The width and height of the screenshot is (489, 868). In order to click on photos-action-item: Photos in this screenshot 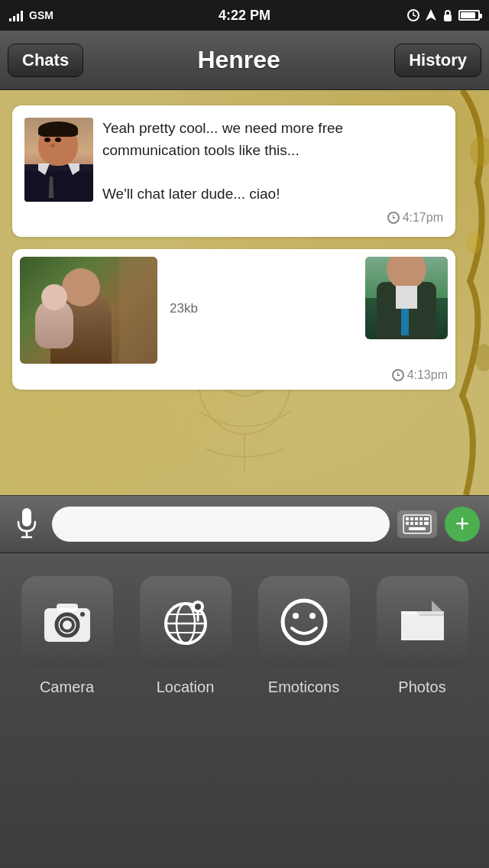, I will do `click(423, 636)`.